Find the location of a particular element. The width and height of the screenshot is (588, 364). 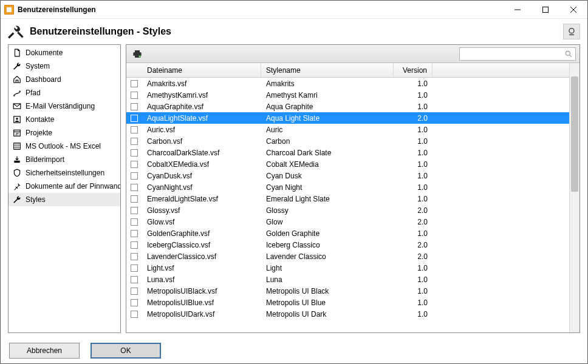

sidebar-item-dashboard: Dashboard is located at coordinates (64, 79).